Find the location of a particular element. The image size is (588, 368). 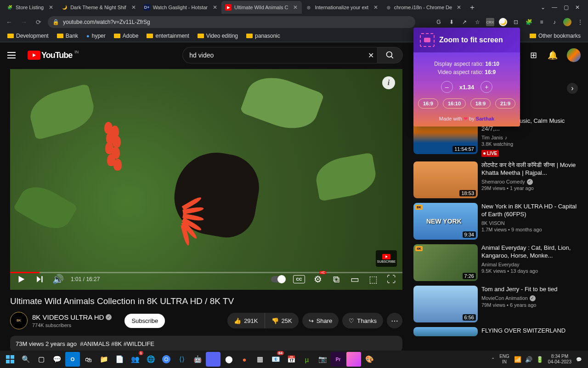

autoplay-toggle is located at coordinates (278, 279).